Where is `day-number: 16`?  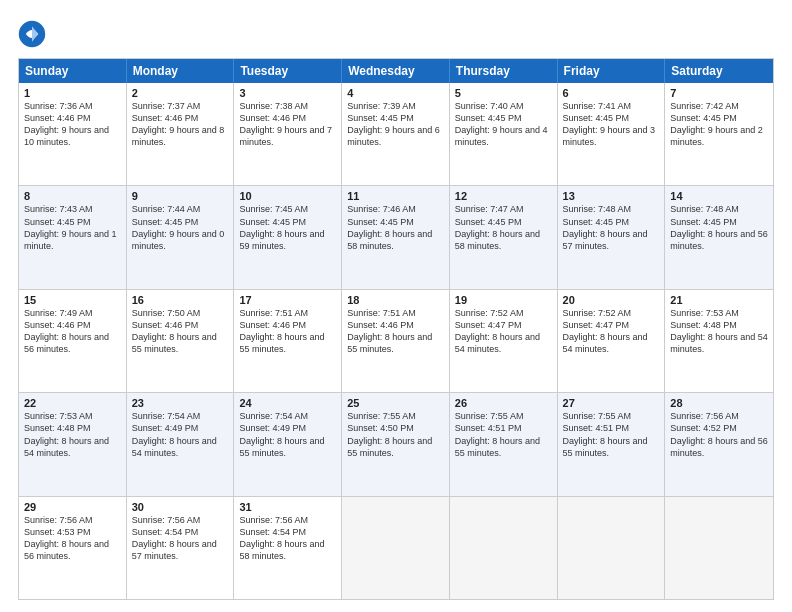 day-number: 16 is located at coordinates (180, 300).